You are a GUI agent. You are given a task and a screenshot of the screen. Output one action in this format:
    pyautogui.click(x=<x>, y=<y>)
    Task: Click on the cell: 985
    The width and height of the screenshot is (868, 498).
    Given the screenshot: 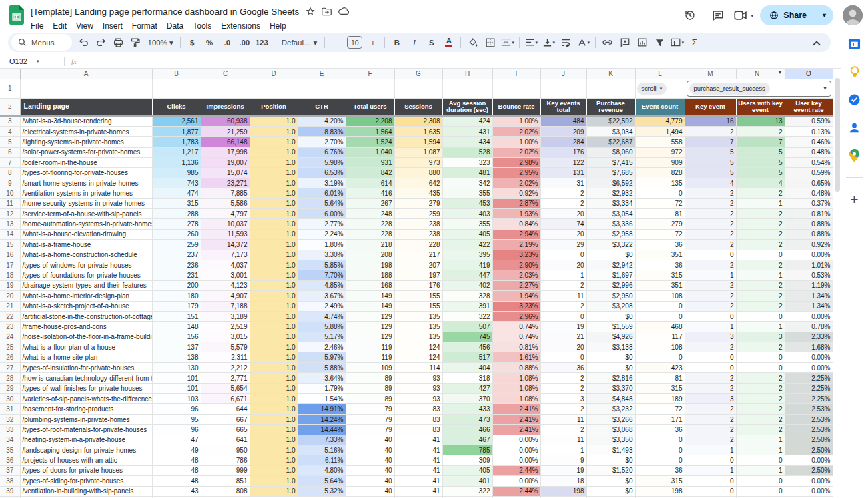 What is the action you would take?
    pyautogui.click(x=176, y=172)
    